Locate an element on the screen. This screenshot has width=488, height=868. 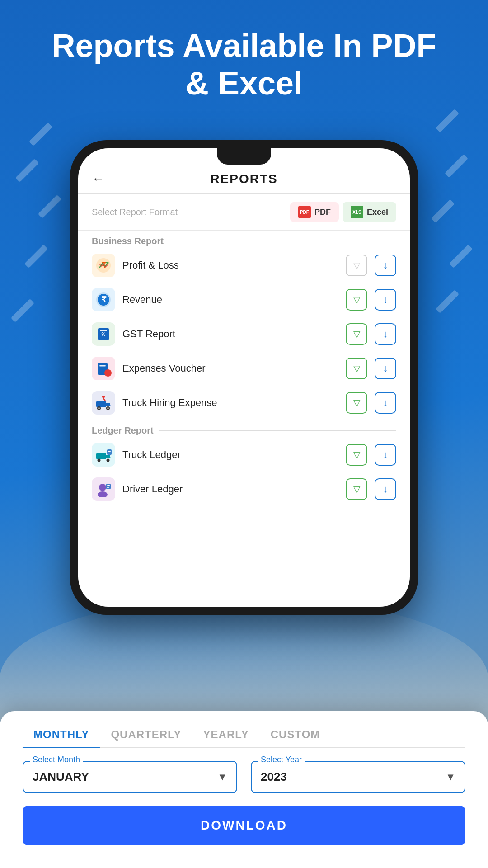
pdf-button: PDF PDF is located at coordinates (314, 212).